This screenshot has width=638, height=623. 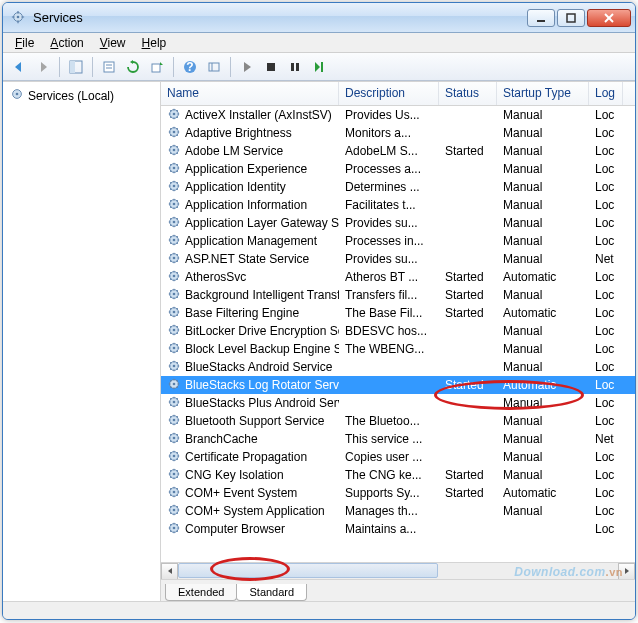 What do you see at coordinates (66, 43) in the screenshot?
I see `menu-action: Action` at bounding box center [66, 43].